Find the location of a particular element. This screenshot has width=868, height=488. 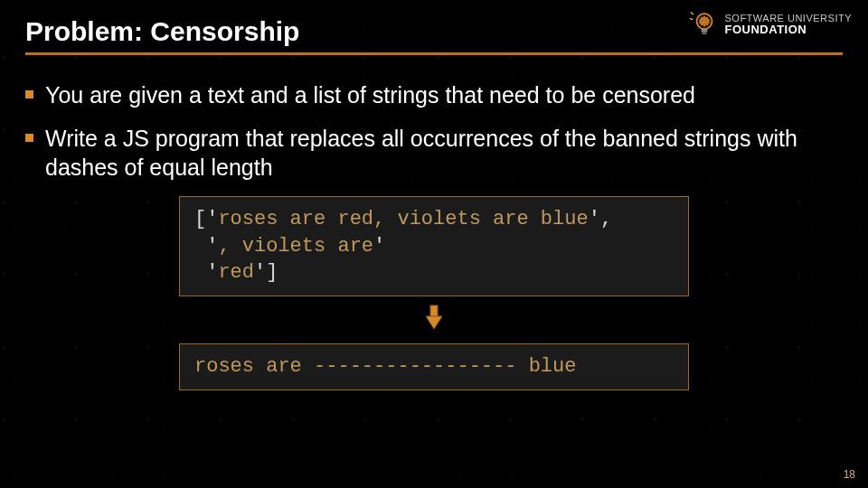

input-code-block: ['roses are red, violets are blue', ', v… is located at coordinates (434, 246).